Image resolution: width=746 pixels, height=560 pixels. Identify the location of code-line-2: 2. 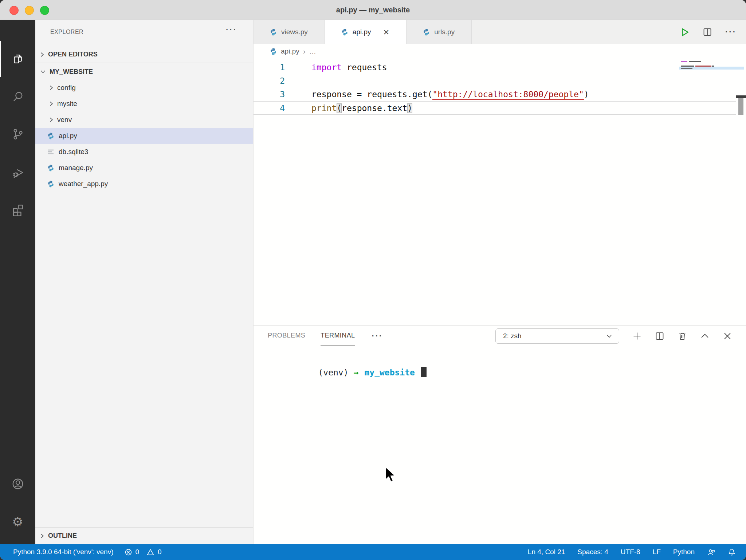
(495, 81).